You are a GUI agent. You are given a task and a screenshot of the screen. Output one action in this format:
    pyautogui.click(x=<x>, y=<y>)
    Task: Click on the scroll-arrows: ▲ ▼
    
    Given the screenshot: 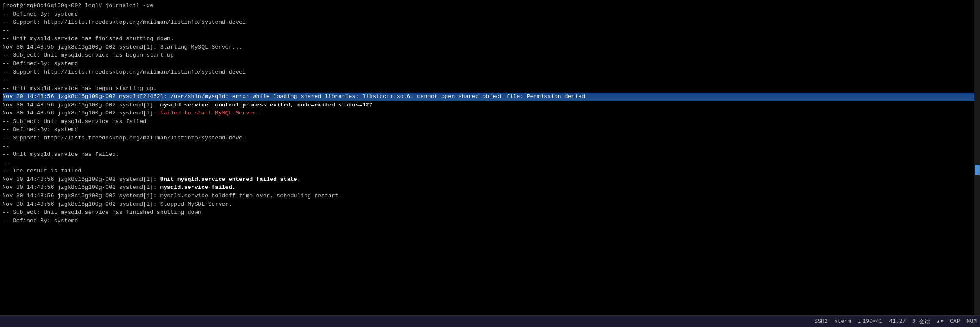 What is the action you would take?
    pyautogui.click(x=940, y=322)
    